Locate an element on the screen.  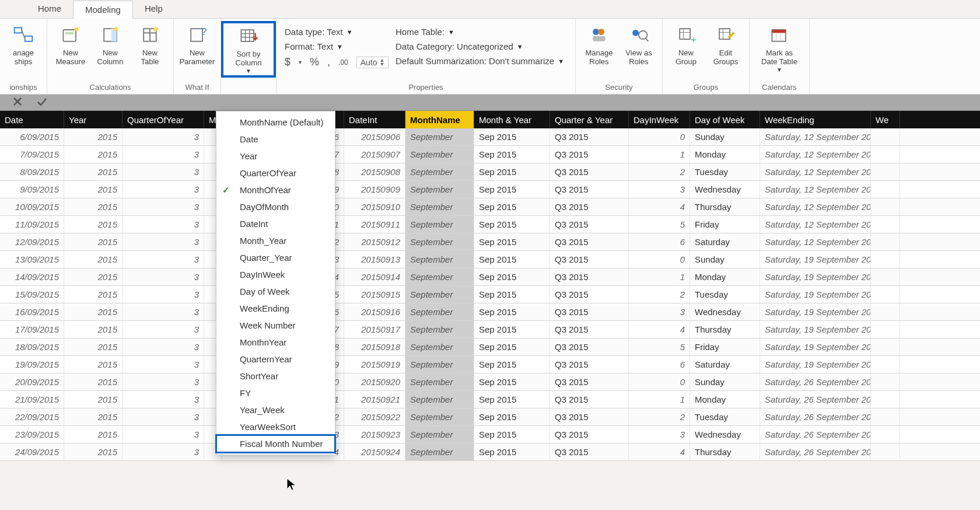
sort-menu-item: MonthnYear is located at coordinates (275, 342).